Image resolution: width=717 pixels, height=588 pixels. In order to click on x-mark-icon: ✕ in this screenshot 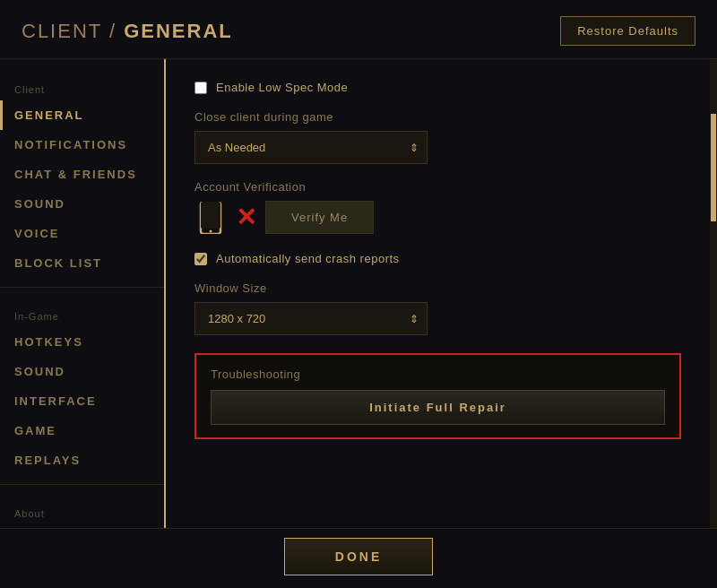, I will do `click(246, 218)`.